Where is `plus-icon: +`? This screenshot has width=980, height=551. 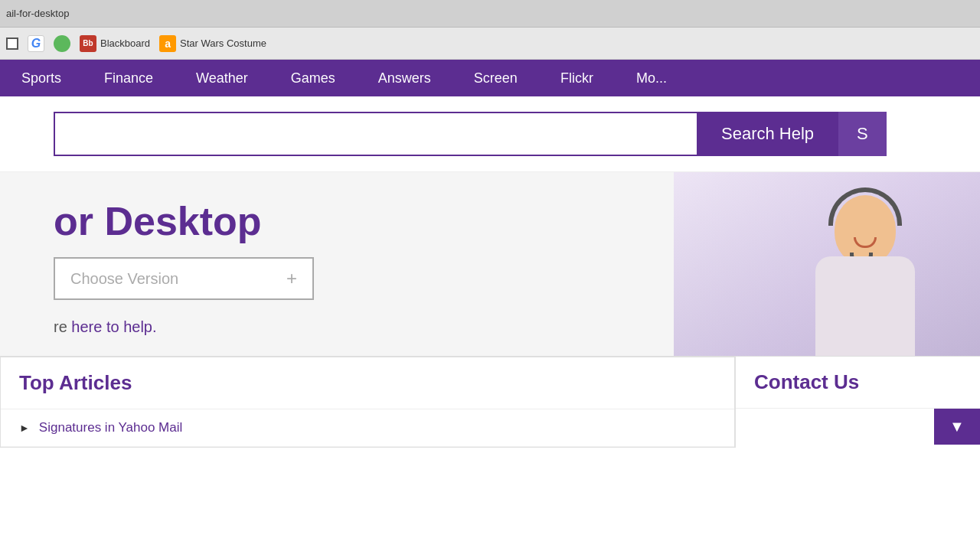
plus-icon: + is located at coordinates (292, 279).